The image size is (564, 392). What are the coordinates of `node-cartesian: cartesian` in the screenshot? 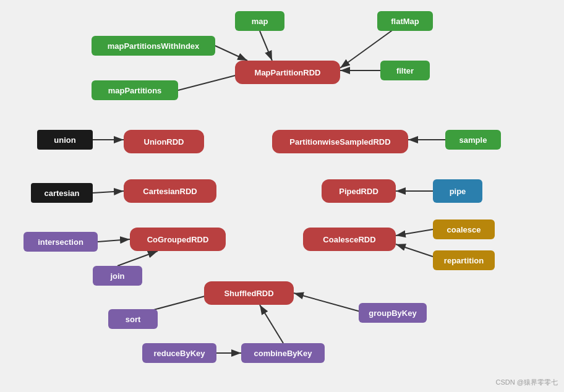 It's located at (62, 193).